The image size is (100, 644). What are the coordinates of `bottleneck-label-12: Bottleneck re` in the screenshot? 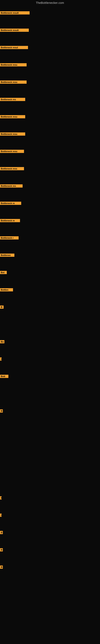 It's located at (10, 220).